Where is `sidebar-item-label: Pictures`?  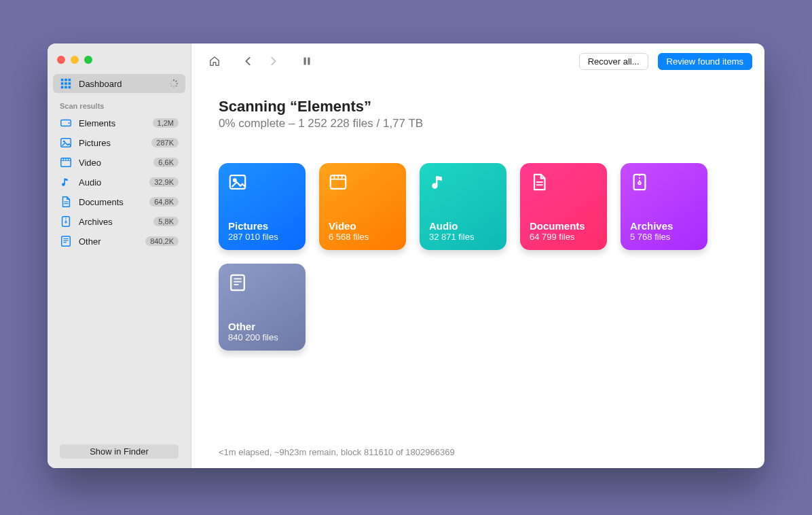
sidebar-item-label: Pictures is located at coordinates (111, 143).